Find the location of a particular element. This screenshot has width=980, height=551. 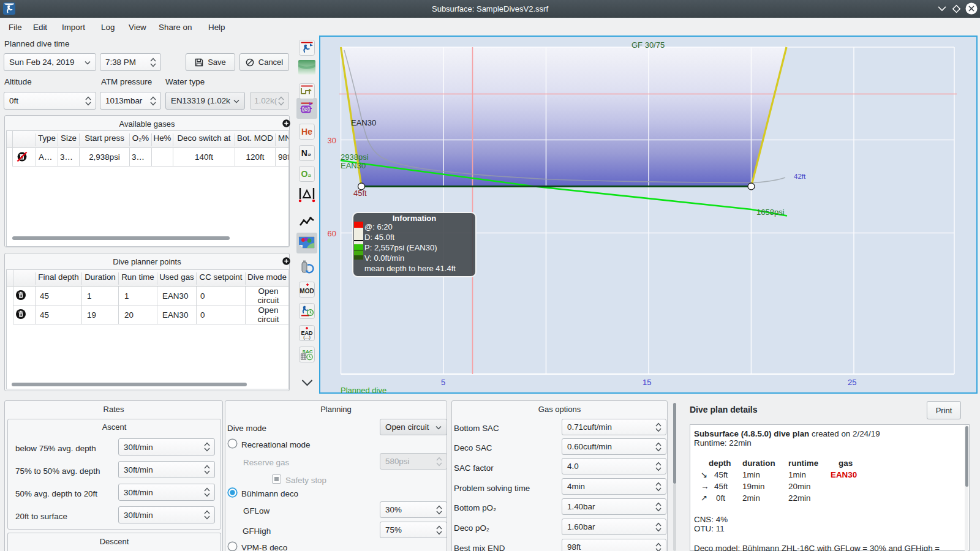

svg-text: Planned dive is located at coordinates (364, 389).